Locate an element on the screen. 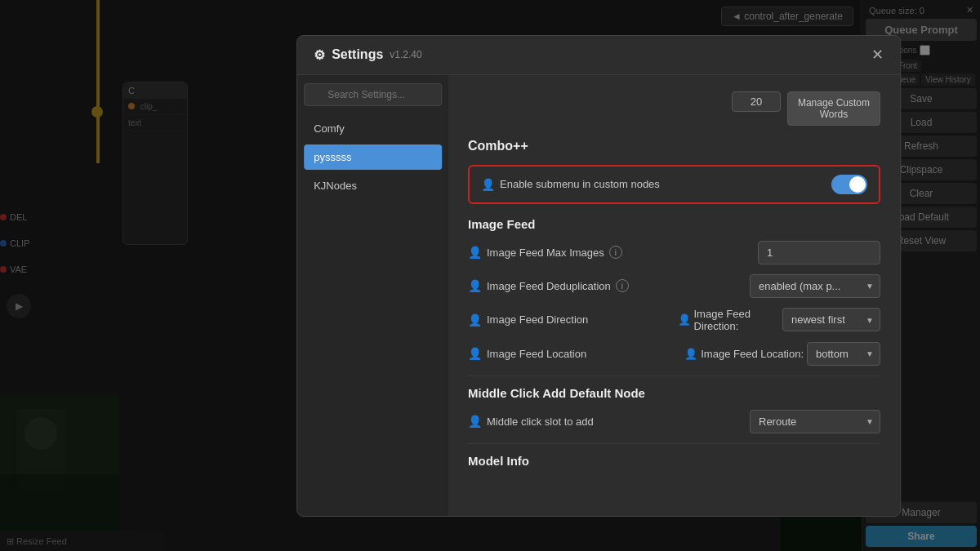 The height and width of the screenshot is (551, 980). reroute-select-wrap: Reroute None ▼ is located at coordinates (815, 421).